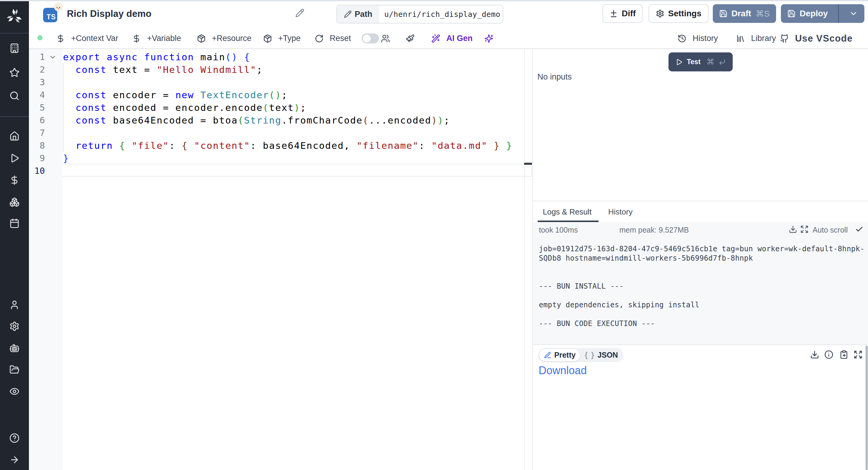 This screenshot has height=470, width=868. What do you see at coordinates (489, 38) in the screenshot?
I see `toolbar-sparkles-icon` at bounding box center [489, 38].